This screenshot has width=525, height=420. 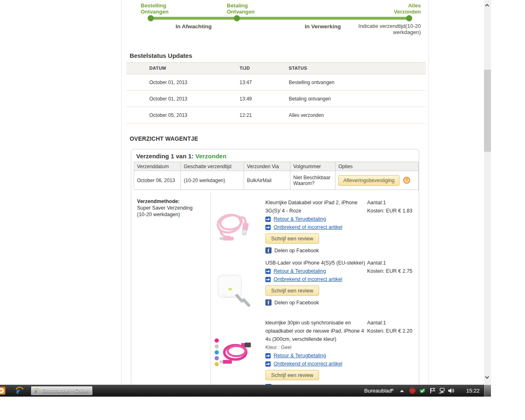 I want to click on product-cost: Kosten: EUR € 1.83, so click(x=396, y=211).